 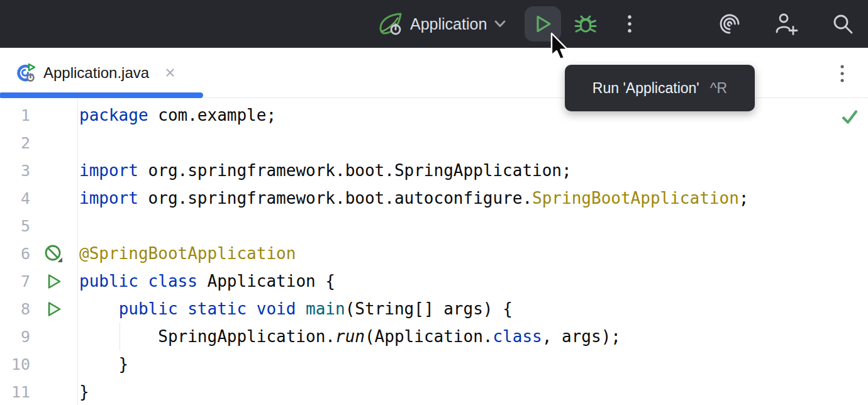 I want to click on code-line: 3import org.springframework.boot.SpringA…, so click(x=434, y=170).